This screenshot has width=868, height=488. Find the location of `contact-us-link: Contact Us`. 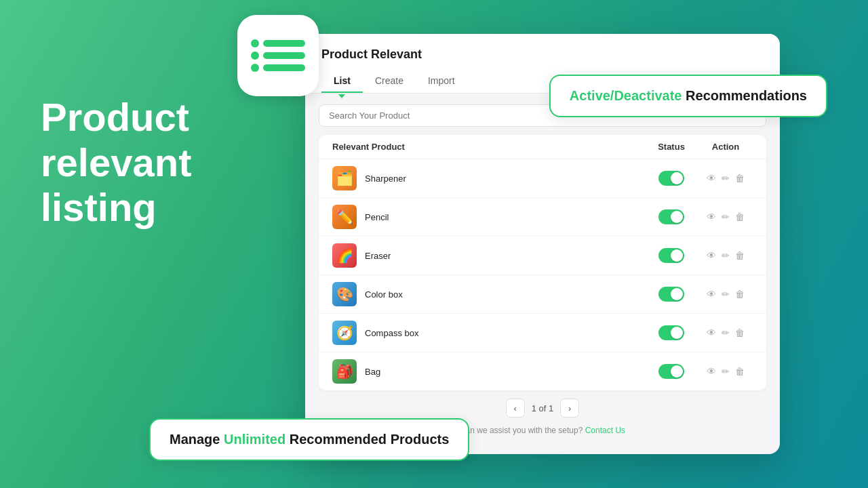

contact-us-link: Contact Us is located at coordinates (605, 430).